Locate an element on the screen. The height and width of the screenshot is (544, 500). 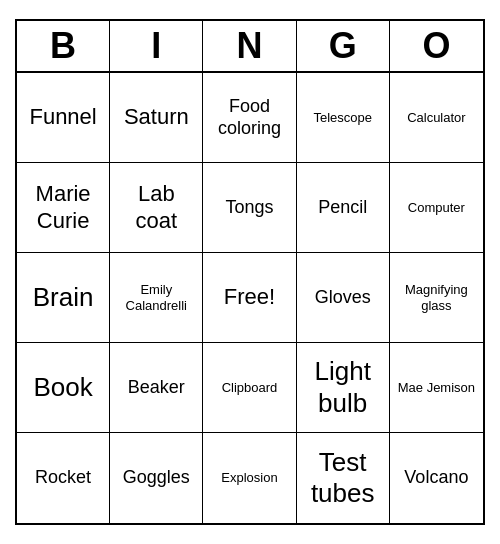
bingo-cell: Rocket is located at coordinates (64, 478).